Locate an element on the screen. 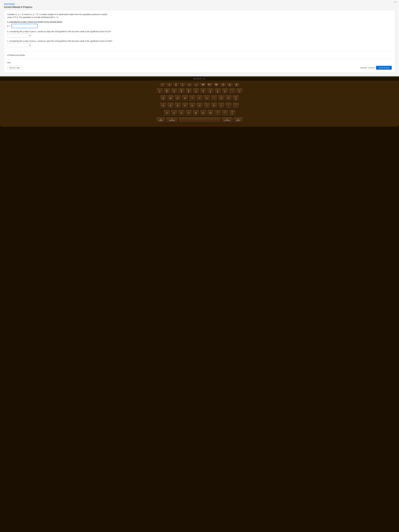  key-cmd-right: ⌘ command is located at coordinates (227, 120).